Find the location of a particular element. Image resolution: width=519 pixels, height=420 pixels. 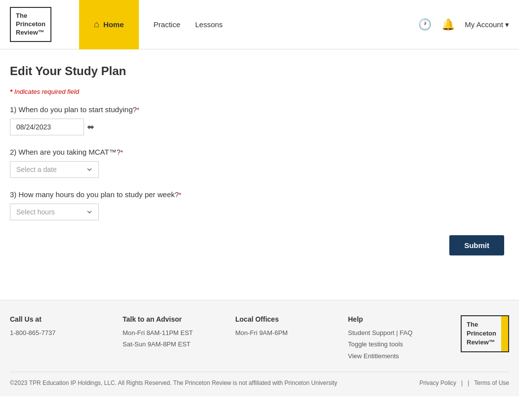

submit-area: Submit is located at coordinates (260, 245).